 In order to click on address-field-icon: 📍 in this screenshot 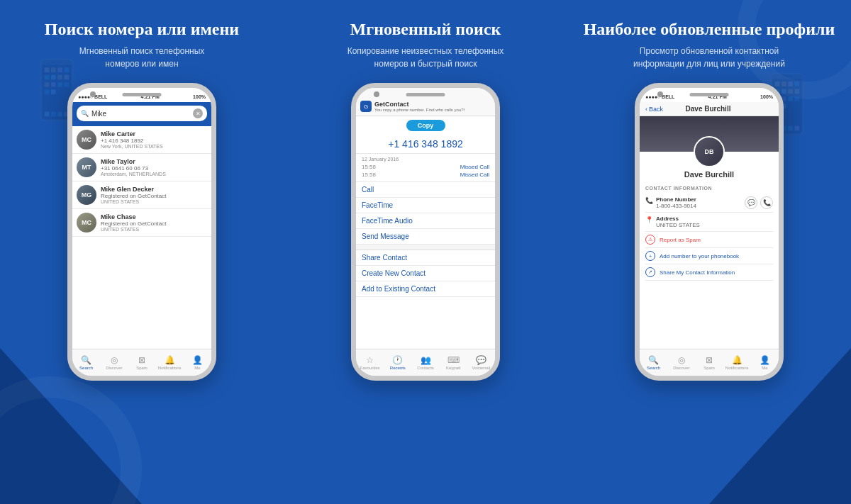, I will do `click(650, 220)`.